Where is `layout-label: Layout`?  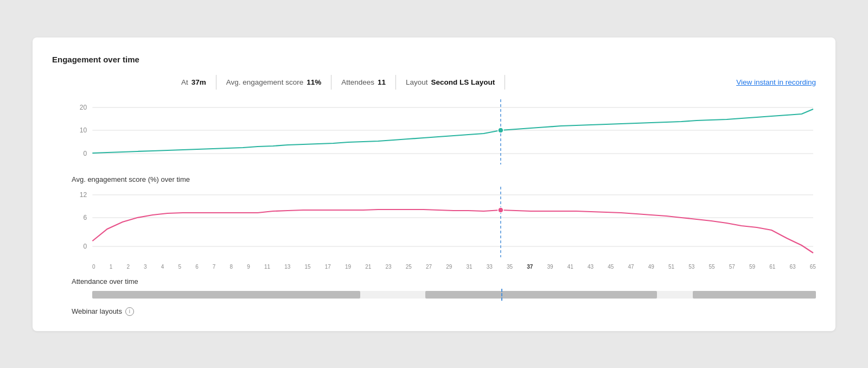
layout-label: Layout is located at coordinates (417, 83).